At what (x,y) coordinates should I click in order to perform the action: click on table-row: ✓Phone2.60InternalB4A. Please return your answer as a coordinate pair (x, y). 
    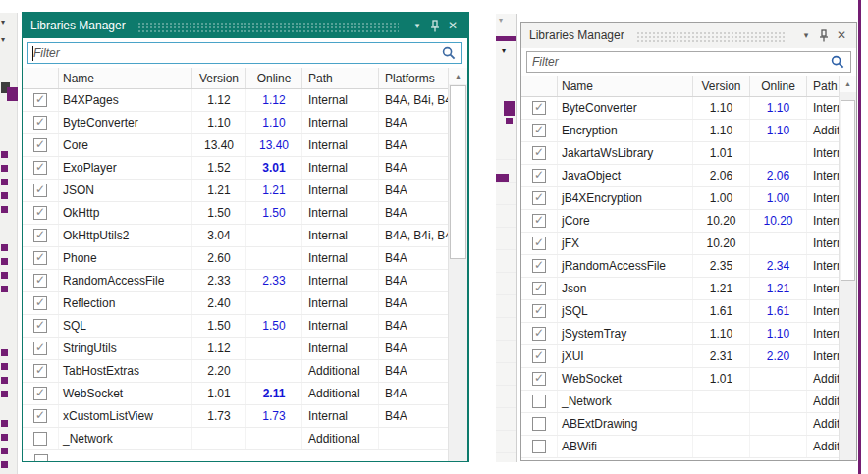
    Looking at the image, I should click on (245, 259).